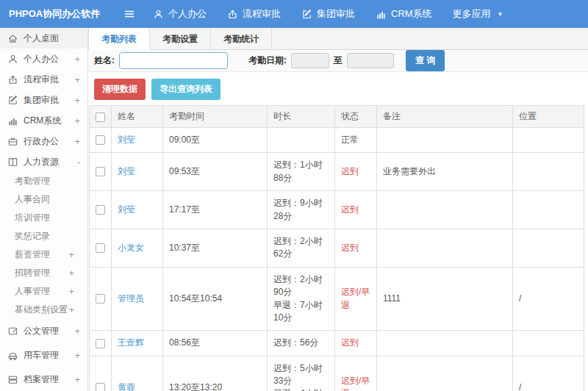  What do you see at coordinates (232, 15) in the screenshot?
I see `workflow-icon` at bounding box center [232, 15].